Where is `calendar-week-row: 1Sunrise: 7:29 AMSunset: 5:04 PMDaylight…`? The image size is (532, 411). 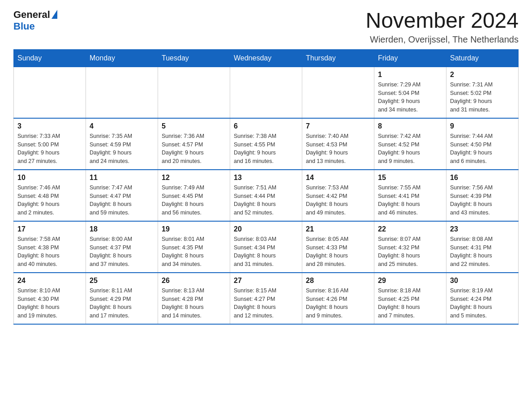
calendar-week-row: 1Sunrise: 7:29 AMSunset: 5:04 PMDaylight… is located at coordinates (266, 92).